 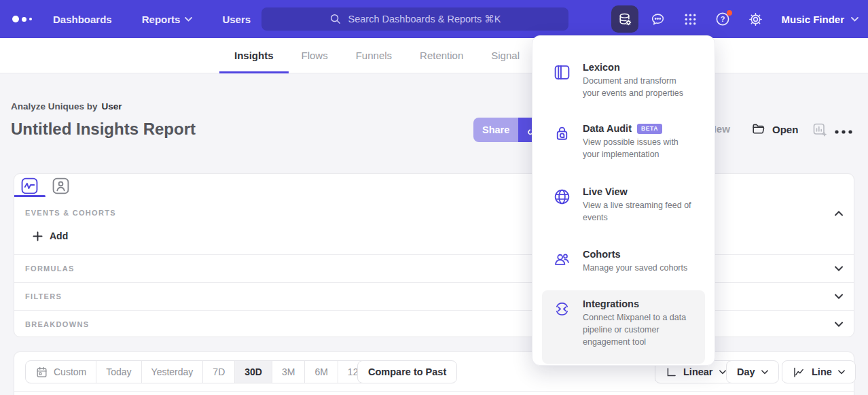 I want to click on folder-icon, so click(x=759, y=129).